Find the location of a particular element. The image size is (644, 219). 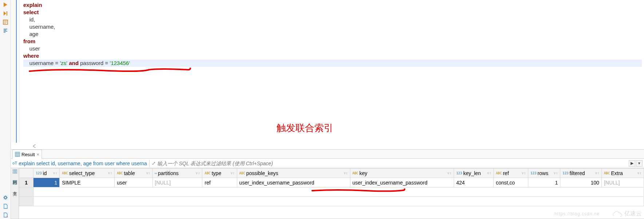

sort-icon: ↕ is located at coordinates (56, 173).